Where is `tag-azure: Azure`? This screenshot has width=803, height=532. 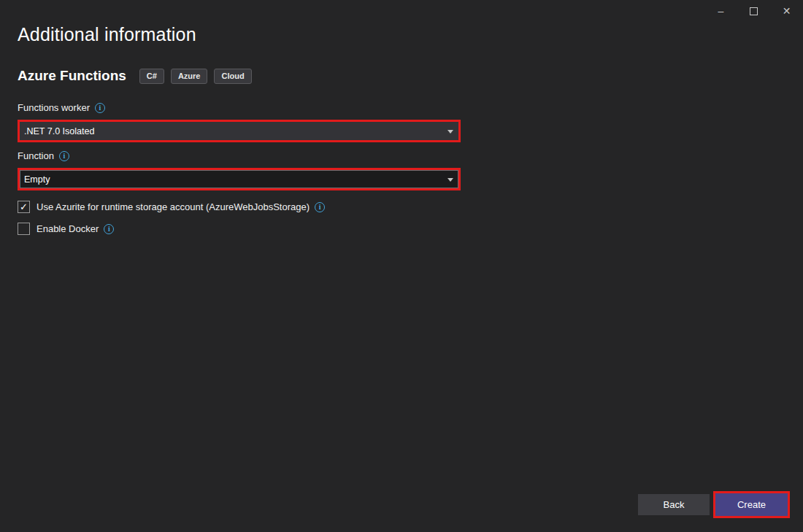
tag-azure: Azure is located at coordinates (190, 76).